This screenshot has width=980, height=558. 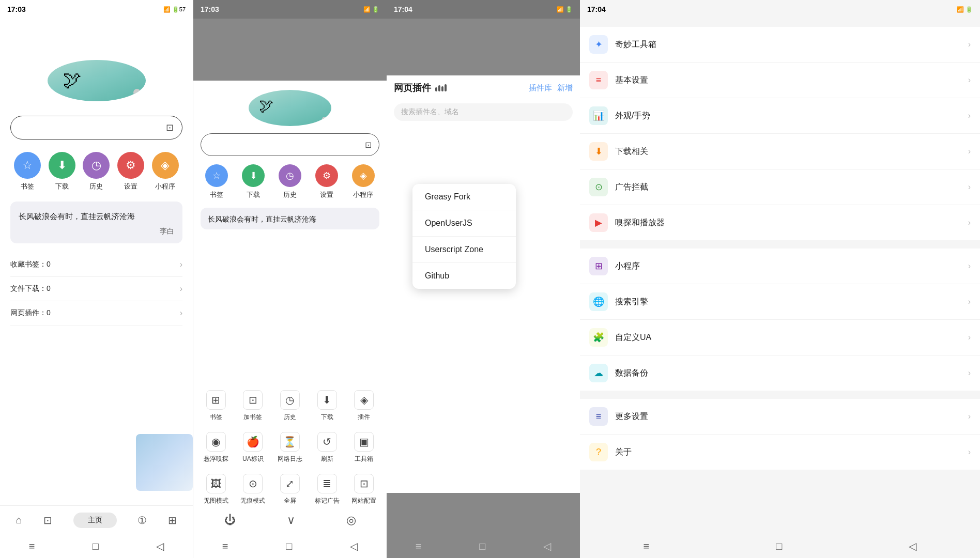 I want to click on bs-download-icon: ⬇, so click(x=327, y=400).